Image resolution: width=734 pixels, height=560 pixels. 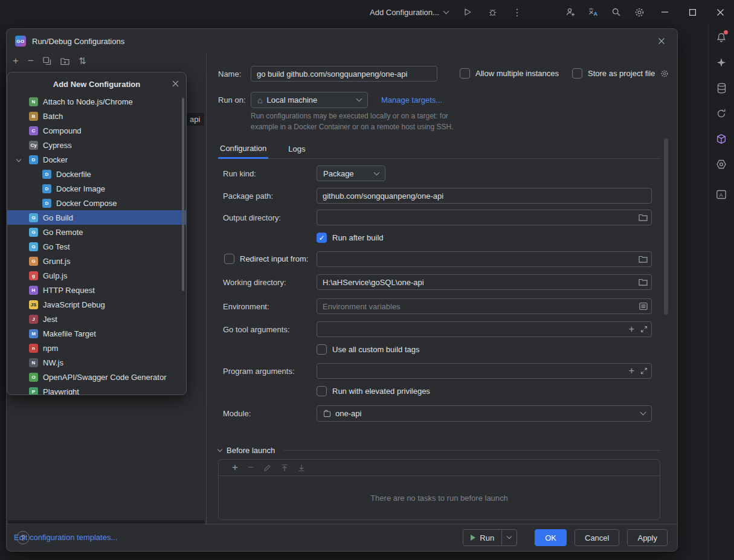 What do you see at coordinates (243, 149) in the screenshot?
I see `tab-configuration: Configuration` at bounding box center [243, 149].